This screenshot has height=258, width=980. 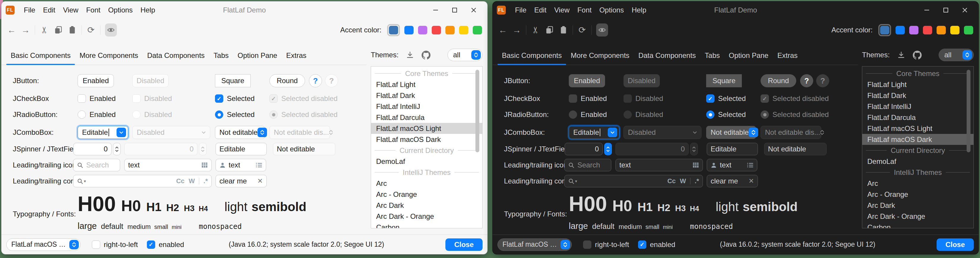 What do you see at coordinates (503, 30) in the screenshot?
I see `back-icon: ←` at bounding box center [503, 30].